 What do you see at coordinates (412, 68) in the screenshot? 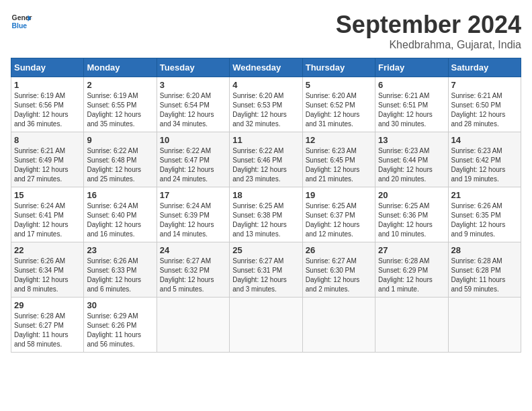
I see `col-friday: Friday` at bounding box center [412, 68].